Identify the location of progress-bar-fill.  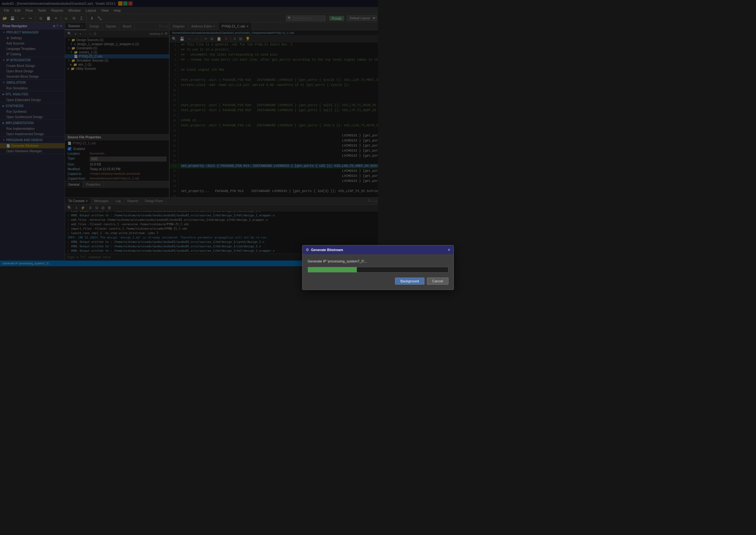
(332, 268).